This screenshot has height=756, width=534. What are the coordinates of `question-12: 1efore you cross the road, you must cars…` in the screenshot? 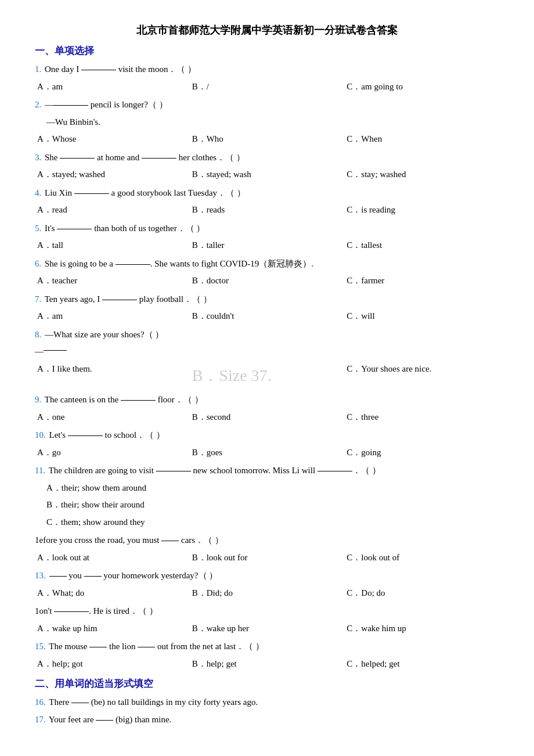 It's located at (267, 541).